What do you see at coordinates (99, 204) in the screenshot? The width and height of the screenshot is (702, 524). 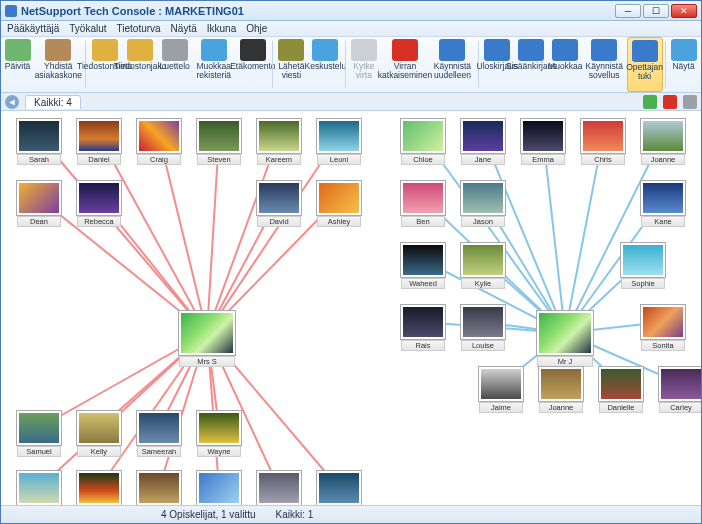 I see `client-rebecca: Rebecca` at bounding box center [99, 204].